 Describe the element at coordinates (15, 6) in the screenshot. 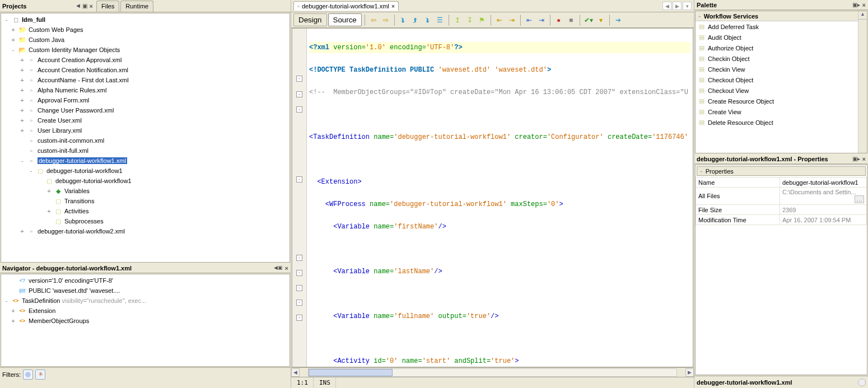

I see `tab-projects: Projects` at that location.